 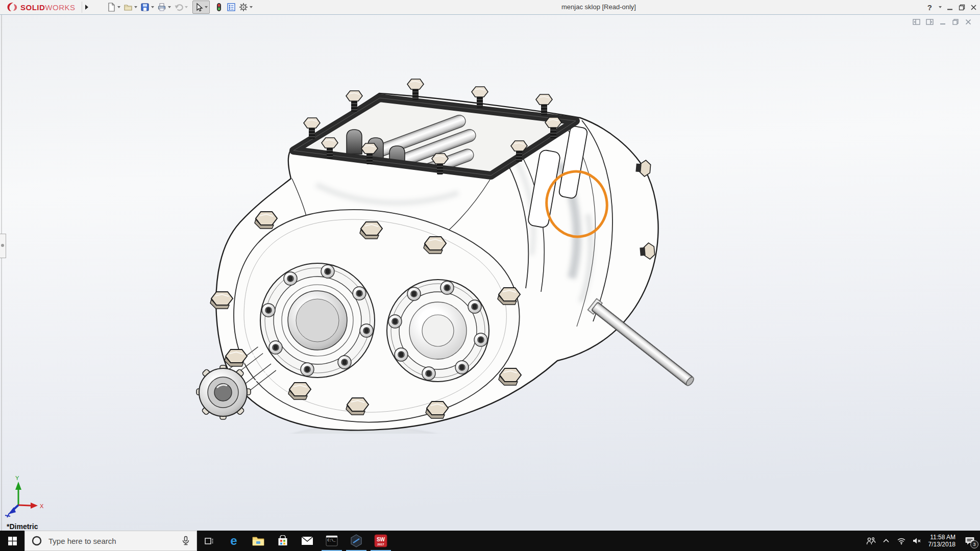 I want to click on open-button, so click(x=131, y=7).